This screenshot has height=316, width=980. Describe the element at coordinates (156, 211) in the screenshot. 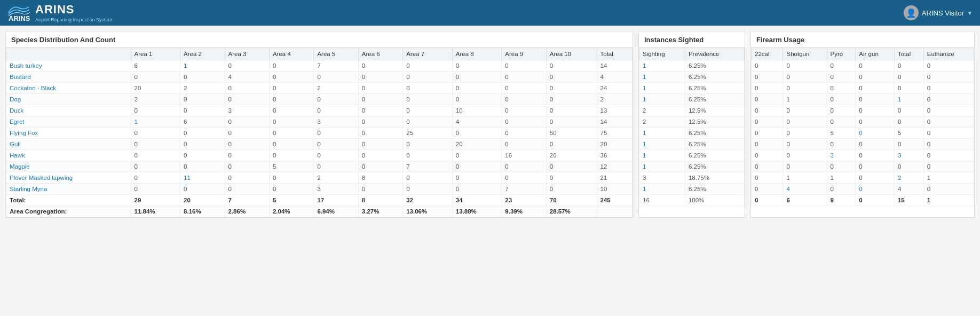

I see `congregation-value: 11.84%` at that location.